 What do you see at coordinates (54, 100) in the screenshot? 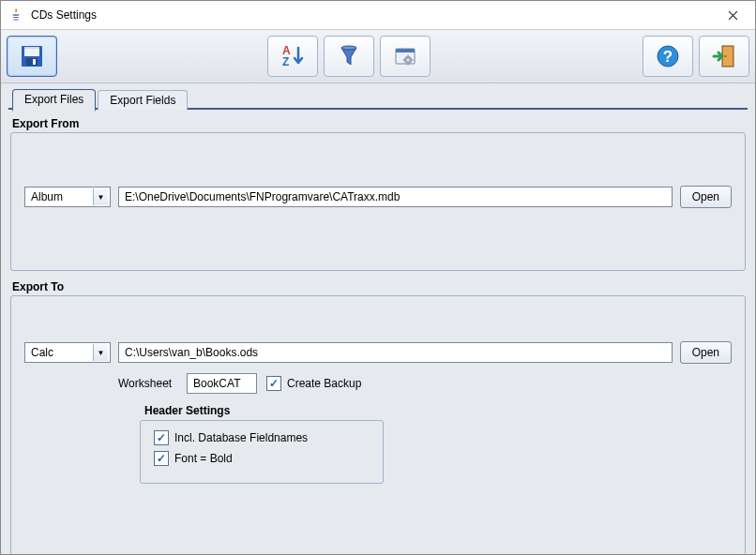
I see `tab-export-files: Export Files` at bounding box center [54, 100].